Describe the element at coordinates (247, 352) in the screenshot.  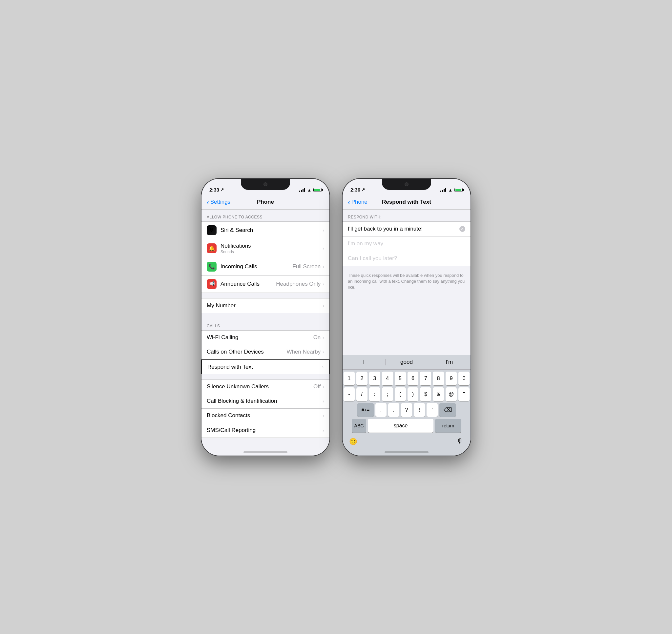
I see `calls-other-label: Calls on Other Devices` at that location.